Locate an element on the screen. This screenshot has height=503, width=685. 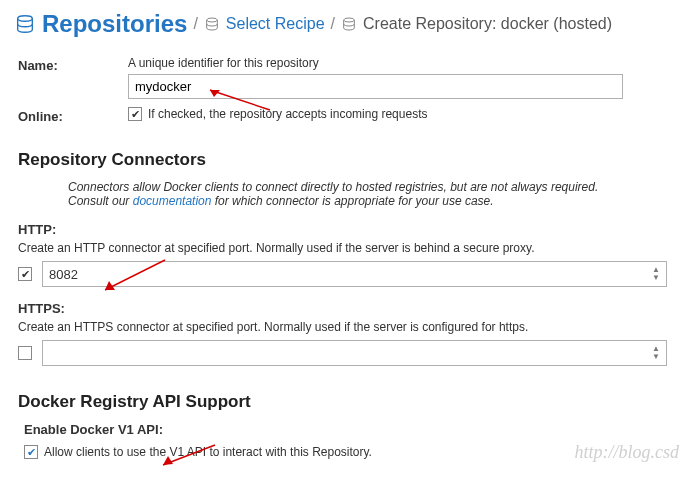
http-label: HTTP: is located at coordinates (342, 230).